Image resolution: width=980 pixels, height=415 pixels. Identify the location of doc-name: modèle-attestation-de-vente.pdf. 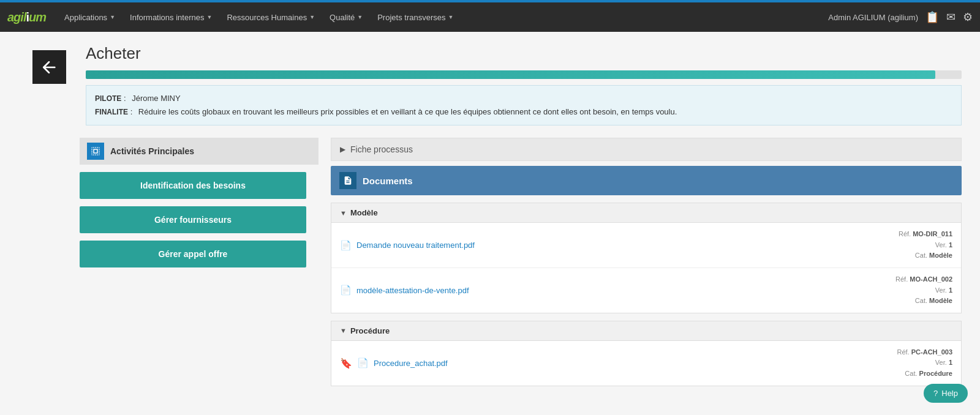
(626, 290).